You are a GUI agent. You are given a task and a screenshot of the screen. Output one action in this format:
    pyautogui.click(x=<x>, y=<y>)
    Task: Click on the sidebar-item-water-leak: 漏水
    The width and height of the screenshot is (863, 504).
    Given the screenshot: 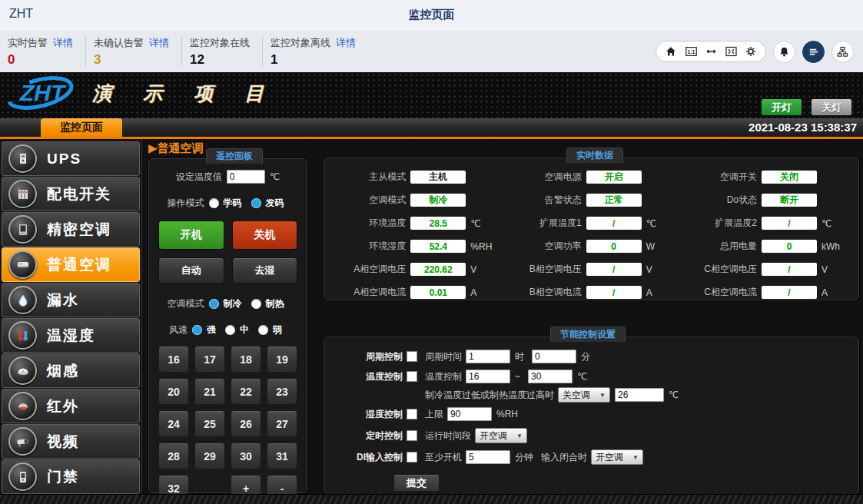 What is the action you would take?
    pyautogui.click(x=71, y=300)
    